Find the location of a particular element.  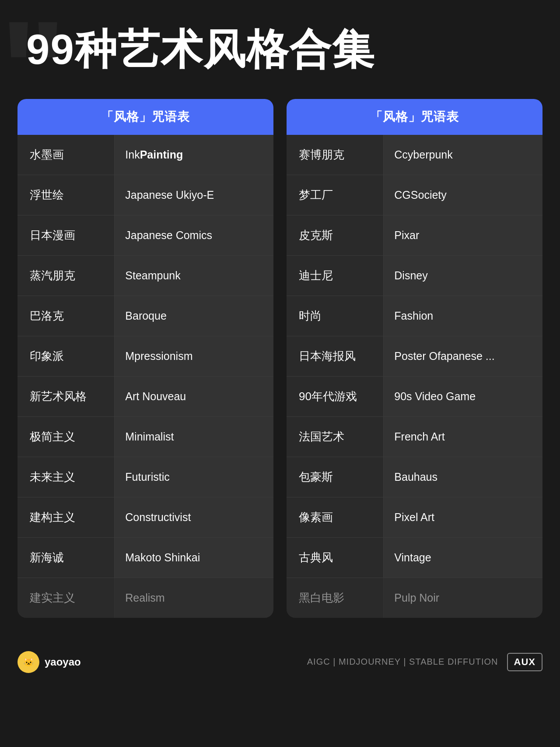

avatar-emoji: 🐱 is located at coordinates (29, 662).